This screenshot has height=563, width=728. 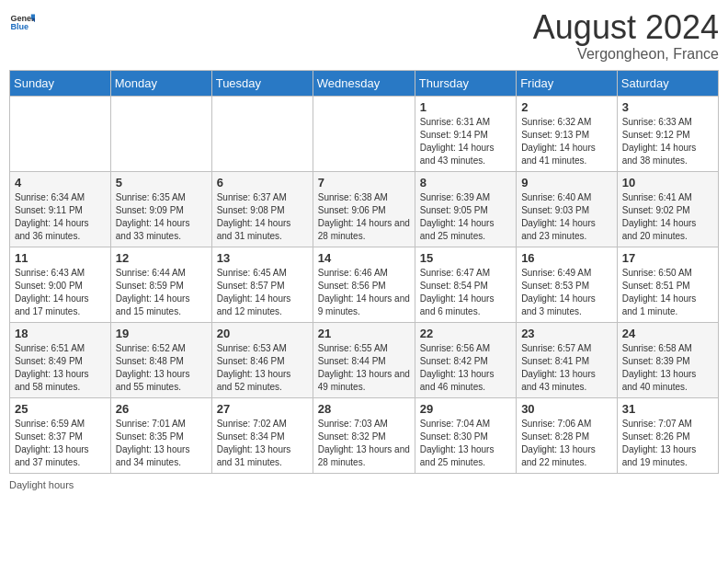 What do you see at coordinates (465, 107) in the screenshot?
I see `day-number: 1` at bounding box center [465, 107].